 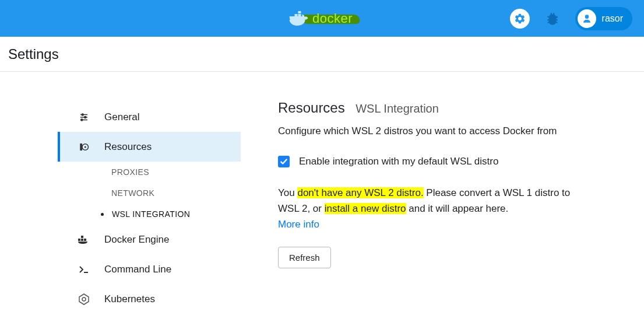 I want to click on no-distro-message: You don't have any WSL 2 distro. Please …, so click(x=428, y=209).